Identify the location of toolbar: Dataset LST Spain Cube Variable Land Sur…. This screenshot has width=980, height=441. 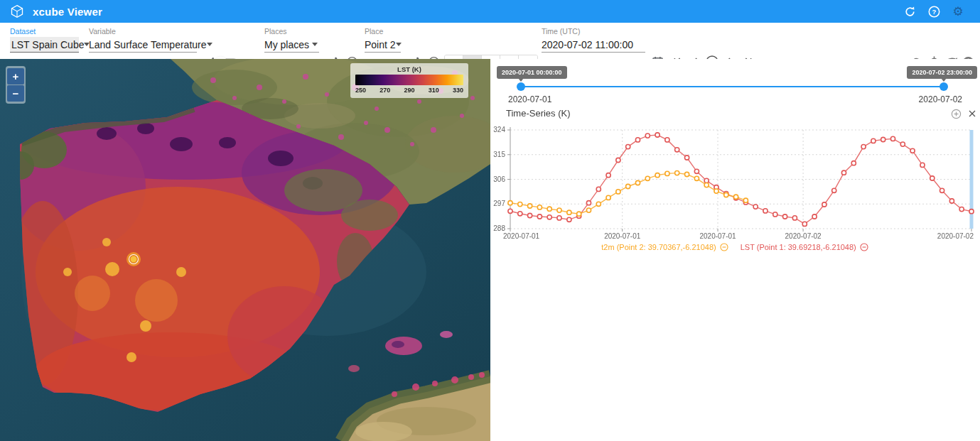
(490, 41).